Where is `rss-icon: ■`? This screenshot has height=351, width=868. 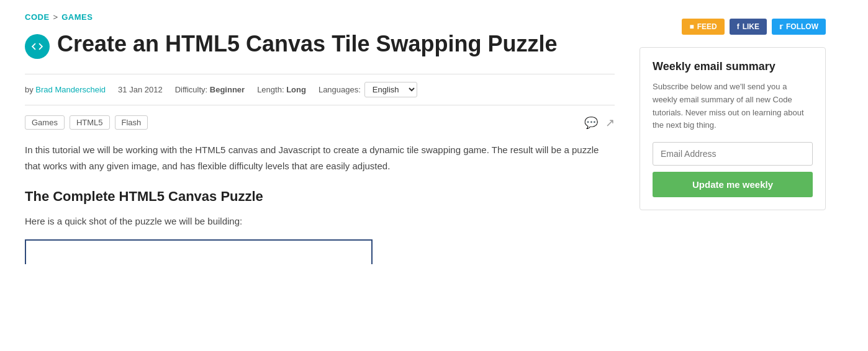
rss-icon: ■ is located at coordinates (692, 27).